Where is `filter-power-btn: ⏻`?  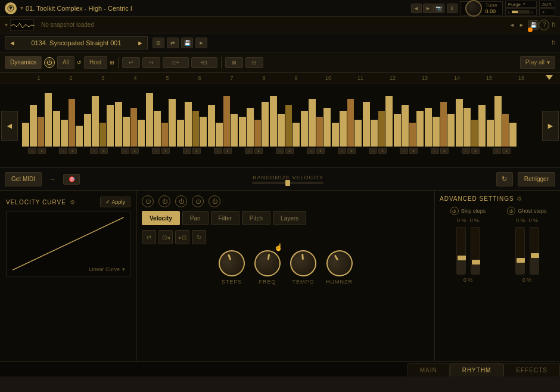
filter-power-btn: ⏻ is located at coordinates (181, 201).